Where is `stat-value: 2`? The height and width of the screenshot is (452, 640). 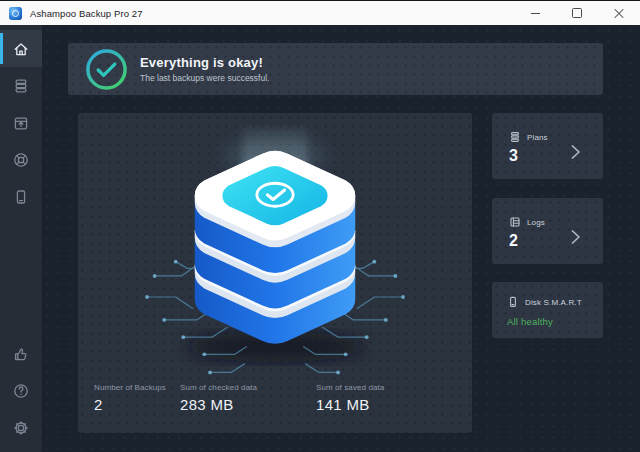 stat-value: 2 is located at coordinates (137, 404).